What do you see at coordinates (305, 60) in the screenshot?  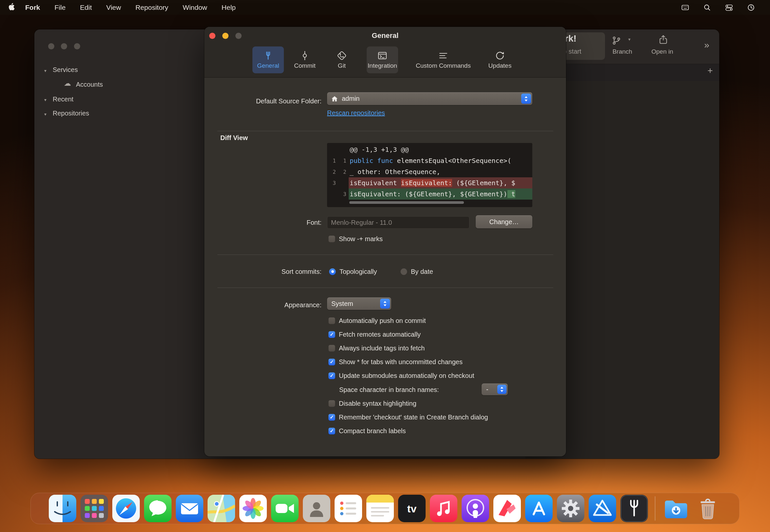 I see `tab-commit: Commit` at bounding box center [305, 60].